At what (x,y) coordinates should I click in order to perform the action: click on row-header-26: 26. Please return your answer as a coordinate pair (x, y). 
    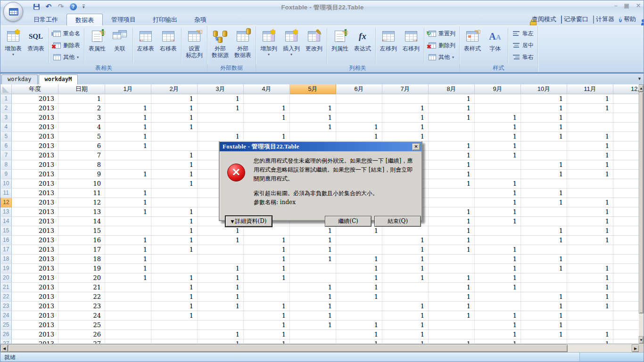
    Looking at the image, I should click on (7, 334).